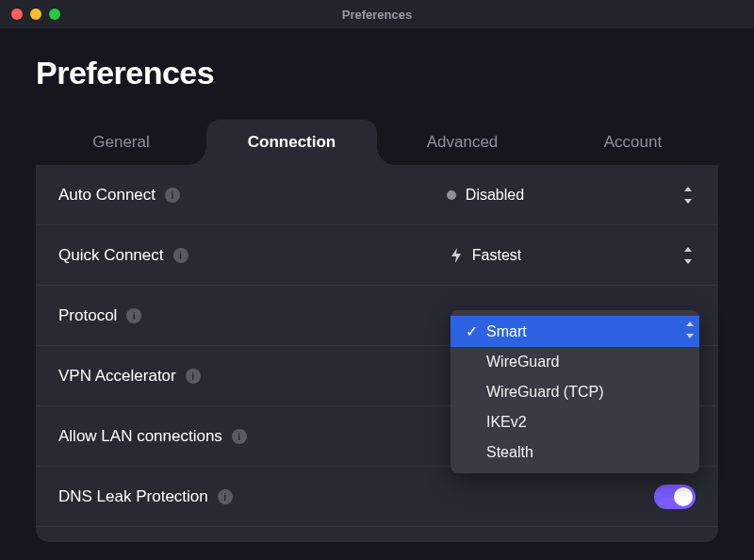 This screenshot has height=560, width=754. I want to click on option-label: WireGuard, so click(522, 362).